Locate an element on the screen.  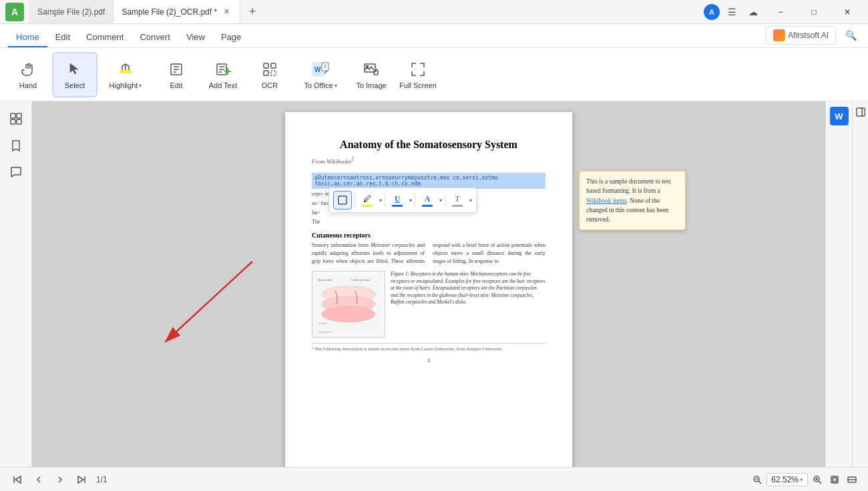
text-bg-color-bar is located at coordinates (457, 205).